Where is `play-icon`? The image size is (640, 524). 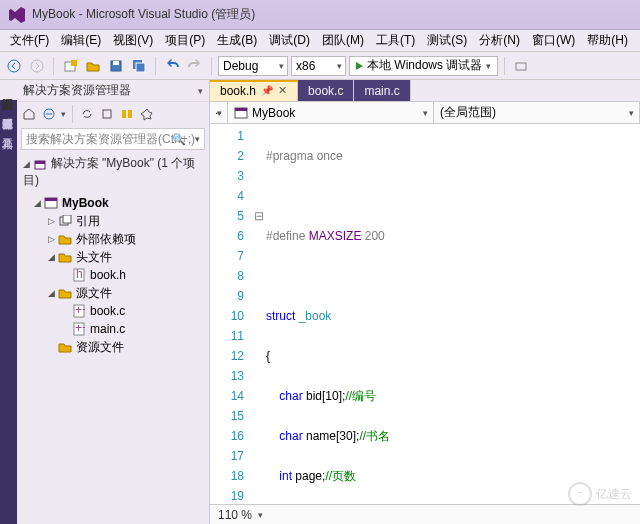
play-icon is located at coordinates (360, 66).